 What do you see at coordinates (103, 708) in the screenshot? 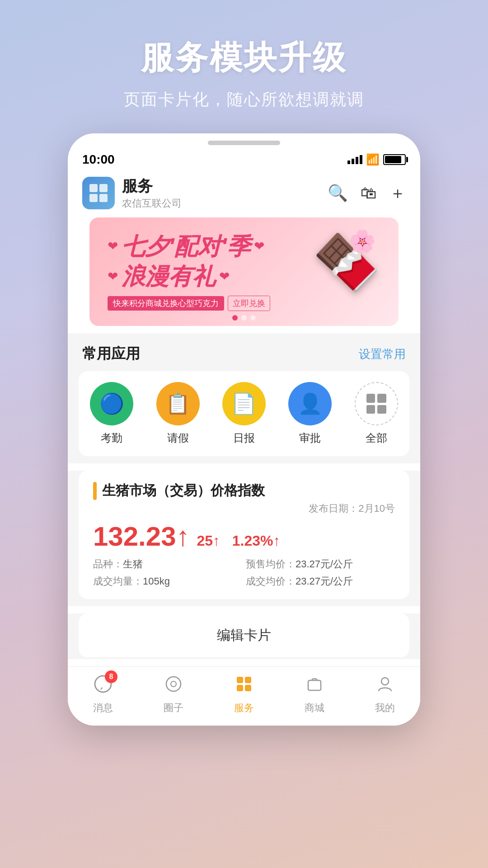
I see `nav-messages-label: 消息` at bounding box center [103, 708].